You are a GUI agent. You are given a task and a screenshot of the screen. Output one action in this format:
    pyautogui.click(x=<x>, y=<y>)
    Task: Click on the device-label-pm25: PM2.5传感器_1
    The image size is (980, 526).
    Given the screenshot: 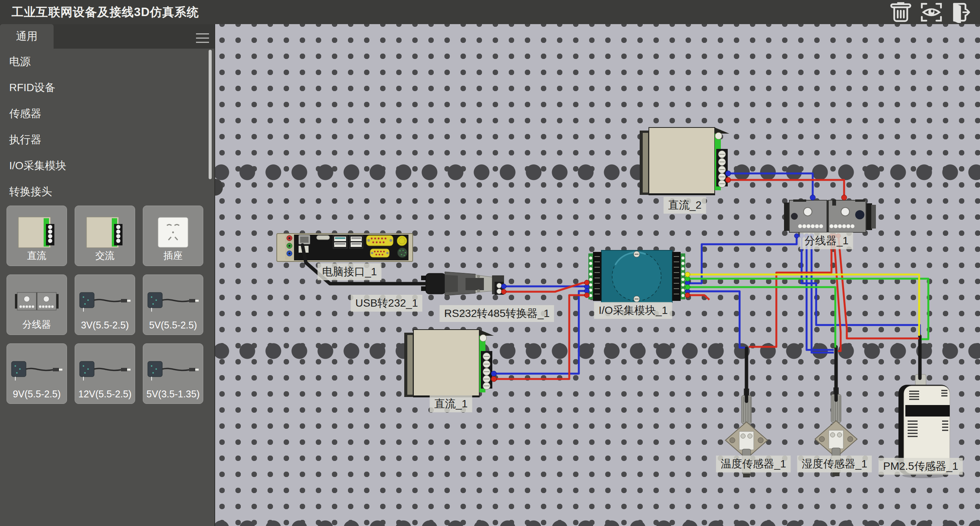 What is the action you would take?
    pyautogui.click(x=921, y=466)
    